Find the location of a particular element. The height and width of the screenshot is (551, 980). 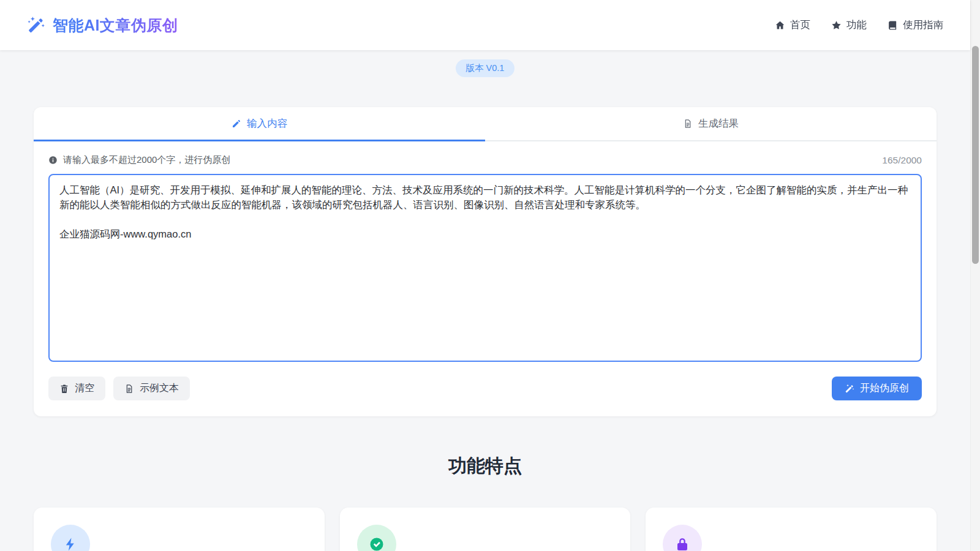

features-heading: 功能特点 is located at coordinates (485, 467).